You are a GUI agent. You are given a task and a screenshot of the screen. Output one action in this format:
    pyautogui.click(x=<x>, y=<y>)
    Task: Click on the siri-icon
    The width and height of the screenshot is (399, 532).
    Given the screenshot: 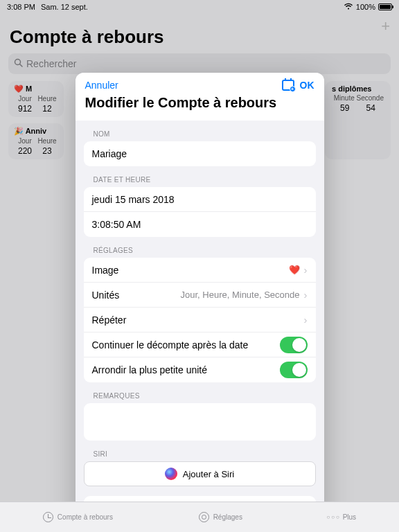 What is the action you would take?
    pyautogui.click(x=171, y=474)
    